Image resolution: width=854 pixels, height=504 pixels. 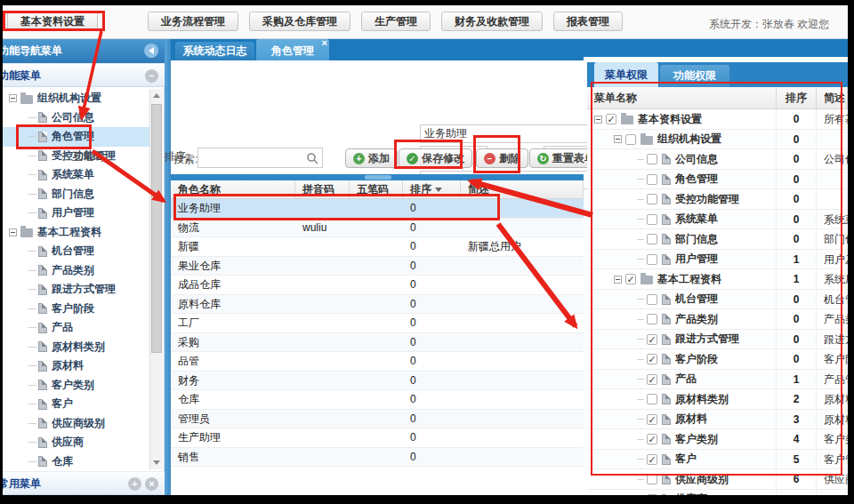 What do you see at coordinates (377, 209) in the screenshot?
I see `table-row: 业务助理0` at bounding box center [377, 209].